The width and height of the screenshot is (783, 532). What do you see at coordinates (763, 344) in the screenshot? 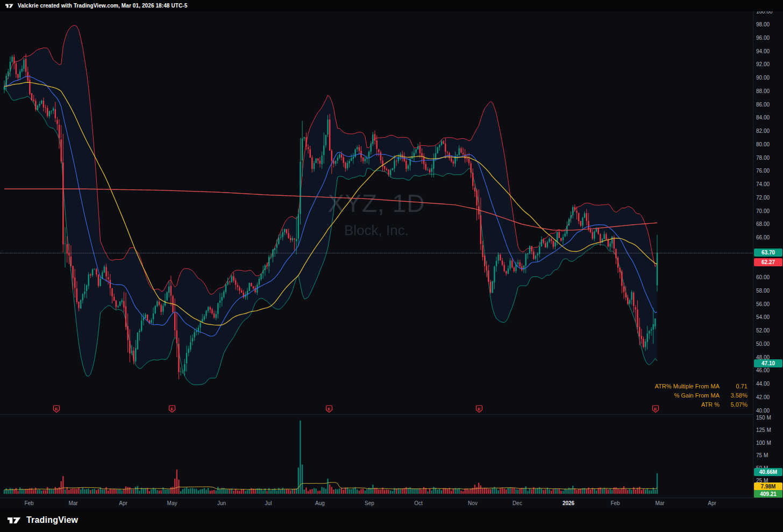
I see `price-tick: 50.00` at bounding box center [763, 344].